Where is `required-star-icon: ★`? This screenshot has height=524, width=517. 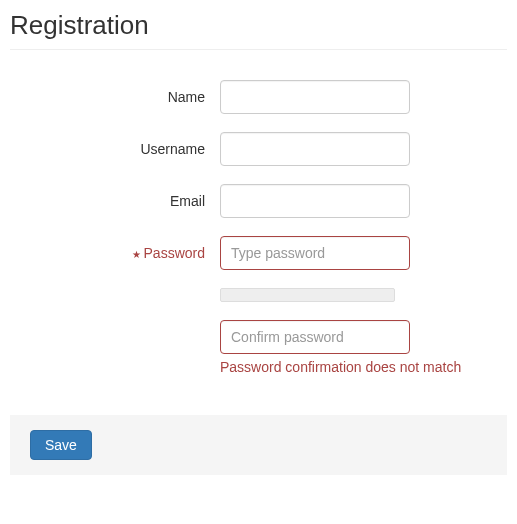
required-star-icon: ★ is located at coordinates (136, 254).